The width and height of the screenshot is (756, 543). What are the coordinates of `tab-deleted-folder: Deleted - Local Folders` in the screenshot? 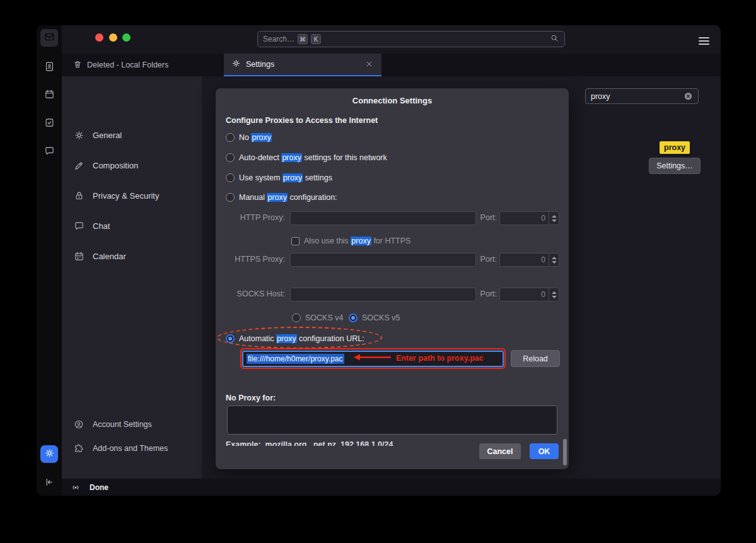 It's located at (121, 65).